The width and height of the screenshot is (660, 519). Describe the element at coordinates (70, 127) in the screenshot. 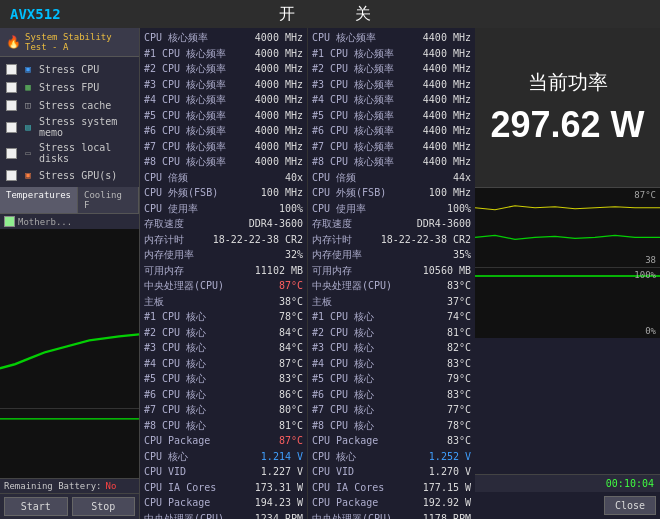

I see `stress-item-mem: ▤ Stress system memo` at that location.